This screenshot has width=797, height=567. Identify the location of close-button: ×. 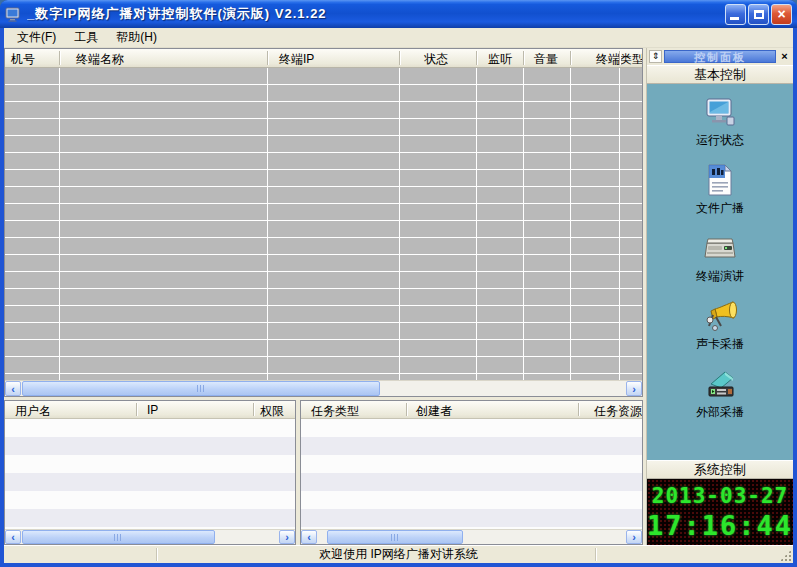
(782, 14).